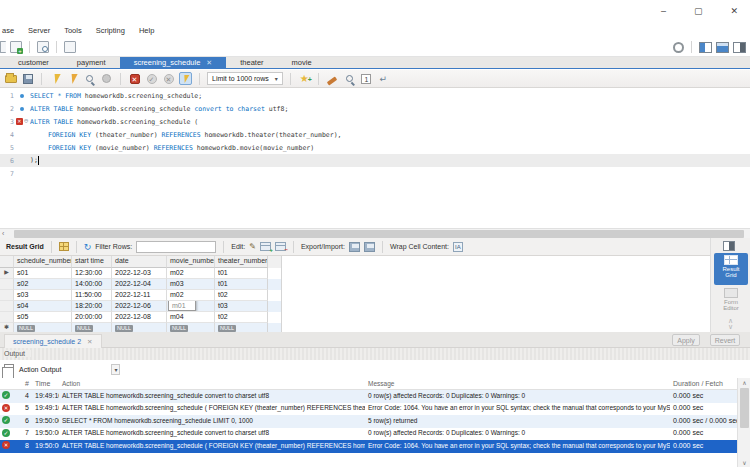 This screenshot has width=750, height=467. I want to click on stop-query-icon, so click(106, 79).